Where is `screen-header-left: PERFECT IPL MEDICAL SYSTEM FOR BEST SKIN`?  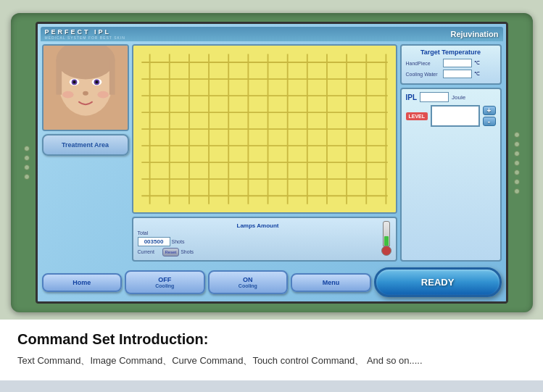 screen-header-left: PERFECT IPL MEDICAL SYSTEM FOR BEST SKIN is located at coordinates (86, 34).